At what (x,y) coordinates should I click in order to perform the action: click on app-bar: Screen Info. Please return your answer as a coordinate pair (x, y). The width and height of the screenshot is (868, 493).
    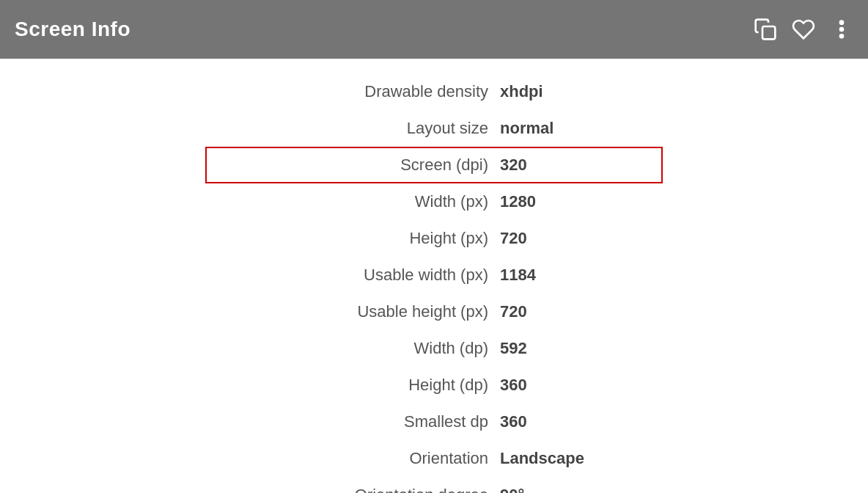
    Looking at the image, I should click on (434, 29).